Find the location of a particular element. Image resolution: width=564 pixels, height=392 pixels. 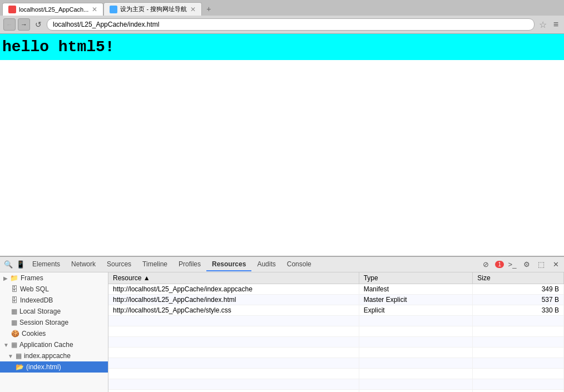

menu-button: ≡ is located at coordinates (556, 24).